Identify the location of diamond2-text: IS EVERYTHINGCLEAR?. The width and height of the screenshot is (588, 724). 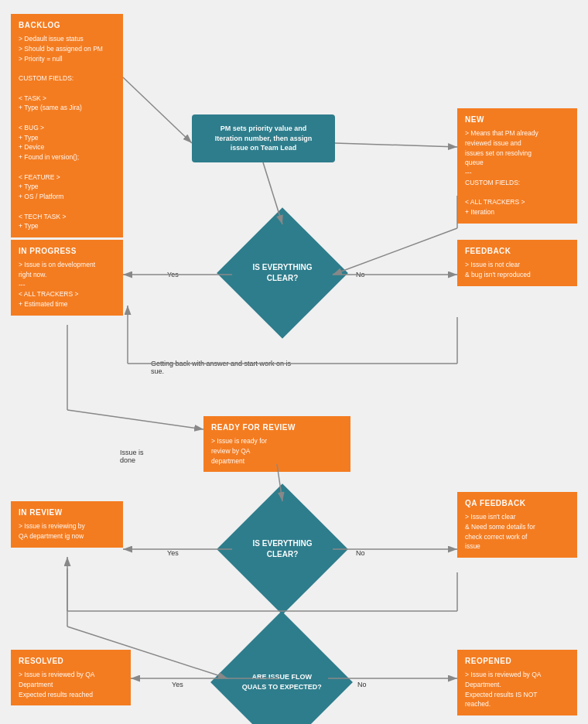
(282, 549).